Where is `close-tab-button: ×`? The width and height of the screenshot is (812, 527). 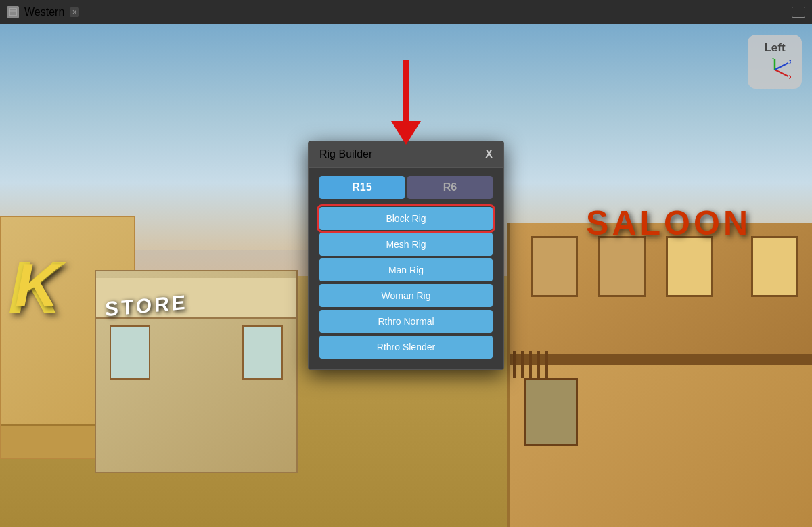
close-tab-button: × is located at coordinates (74, 12).